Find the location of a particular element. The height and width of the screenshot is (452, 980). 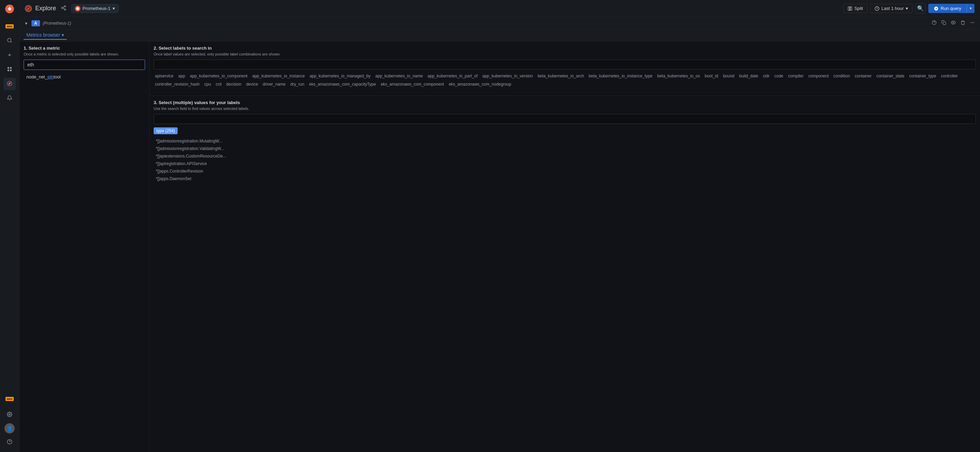

zoom-button: 🔍 is located at coordinates (921, 8).